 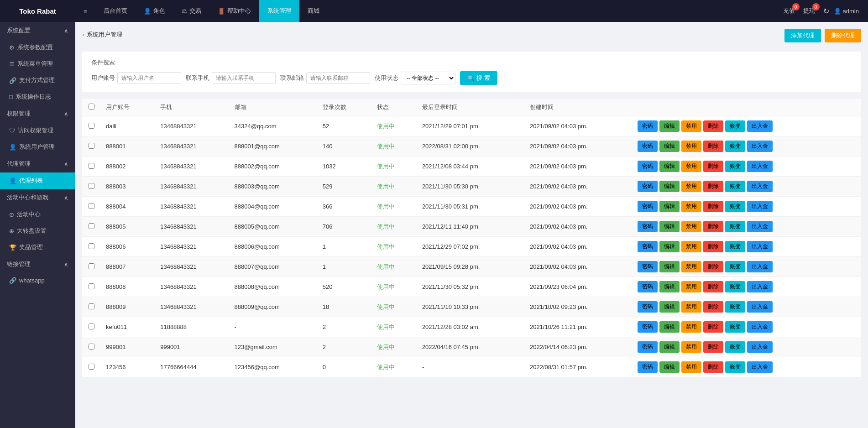 What do you see at coordinates (235, 11) in the screenshot?
I see `nav-help: 🚪 帮助中心` at bounding box center [235, 11].